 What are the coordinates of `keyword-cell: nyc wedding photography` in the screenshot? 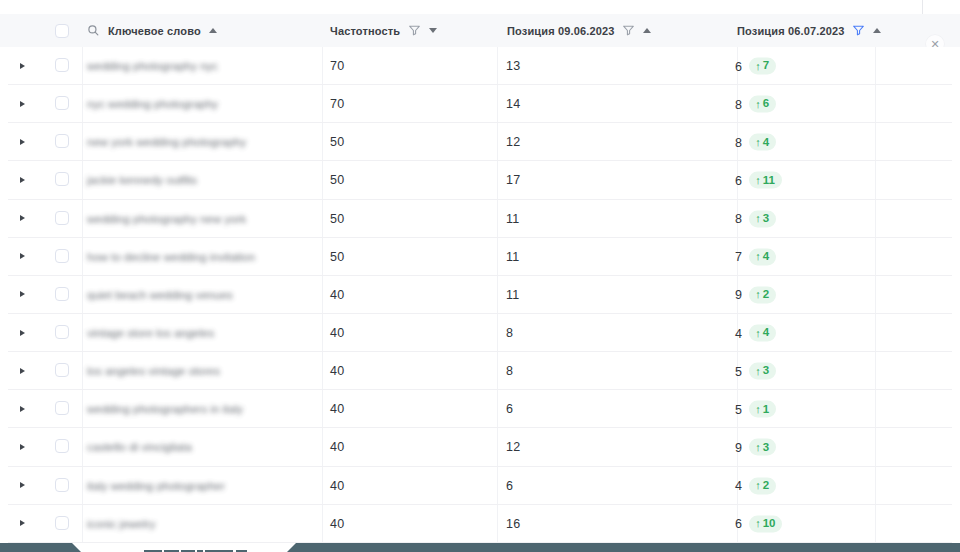 It's located at (152, 104).